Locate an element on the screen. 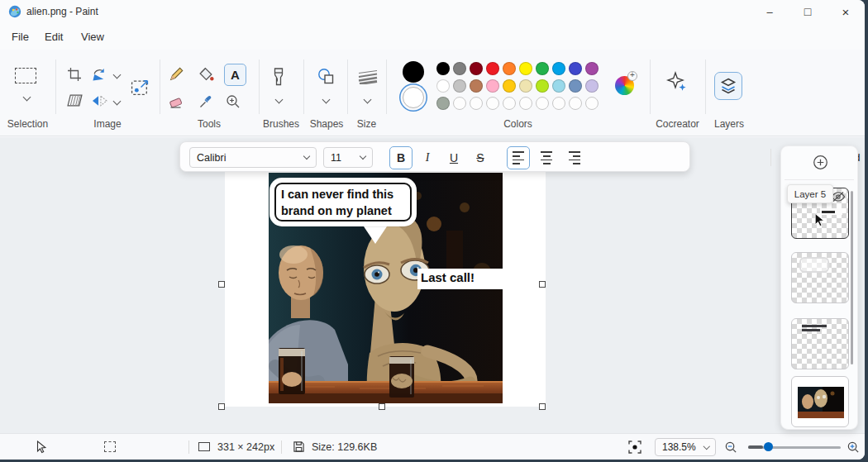  underline-button: U is located at coordinates (454, 158).